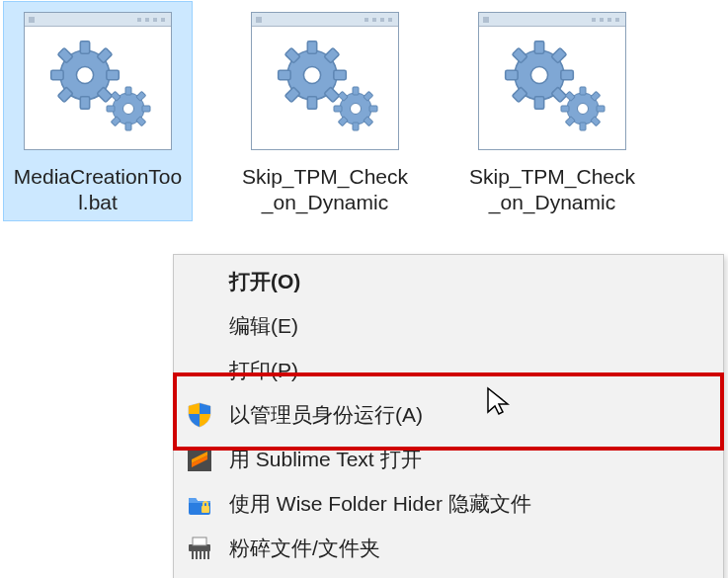 The image size is (728, 578). What do you see at coordinates (448, 370) in the screenshot?
I see `menu-print: 打印(P)` at bounding box center [448, 370].